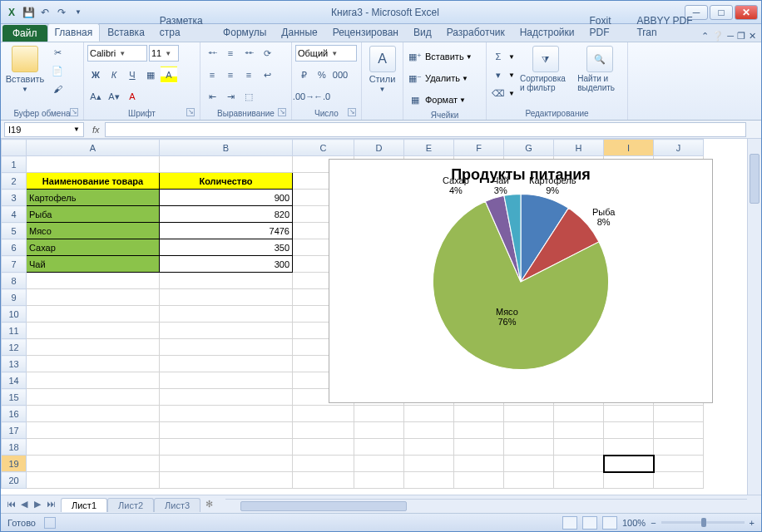 The image size is (762, 532). I want to click on tab-abbyy: ABBYY PDF Tran, so click(666, 27).